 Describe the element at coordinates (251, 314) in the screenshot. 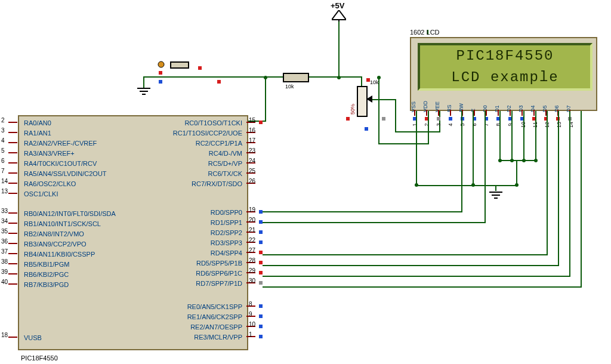

I see `pin-number: 9` at that location.